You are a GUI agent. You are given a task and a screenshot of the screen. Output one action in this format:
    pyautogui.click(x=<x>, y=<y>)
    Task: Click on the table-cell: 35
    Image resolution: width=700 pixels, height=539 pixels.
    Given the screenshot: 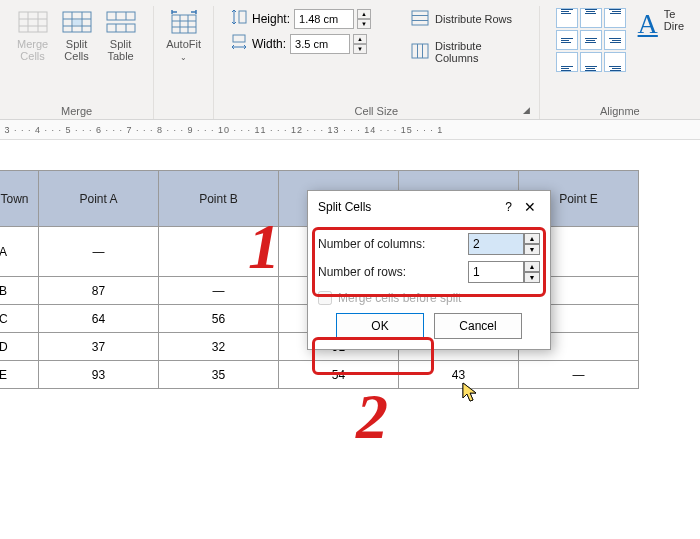 What is the action you would take?
    pyautogui.click(x=219, y=375)
    